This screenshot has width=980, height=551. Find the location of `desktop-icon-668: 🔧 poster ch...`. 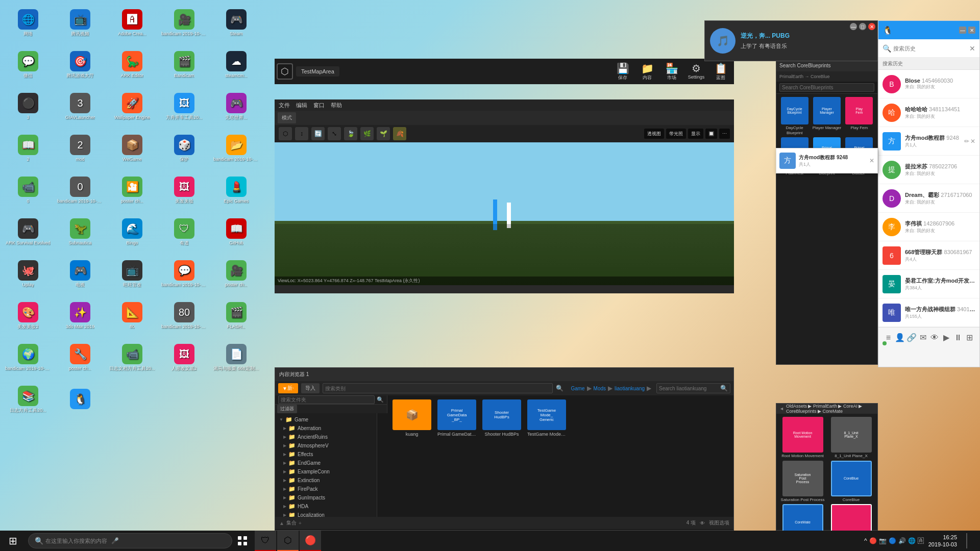

desktop-icon-668: 🔧 poster ch... is located at coordinates (80, 358).